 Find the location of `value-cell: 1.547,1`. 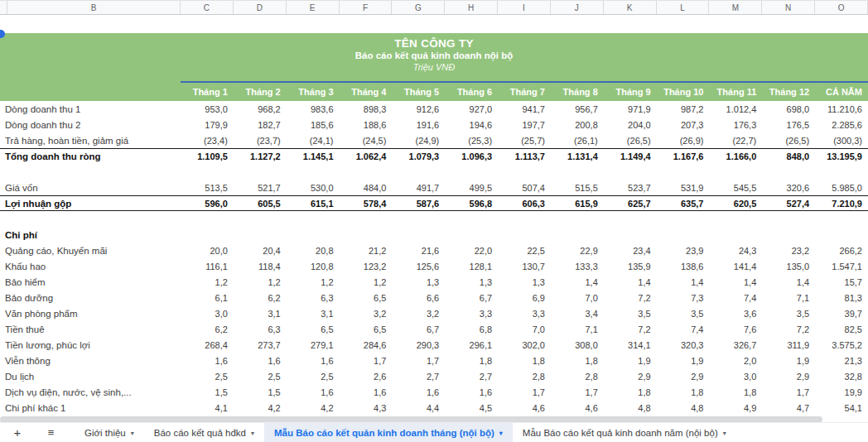

value-cell: 1.547,1 is located at coordinates (841, 267).